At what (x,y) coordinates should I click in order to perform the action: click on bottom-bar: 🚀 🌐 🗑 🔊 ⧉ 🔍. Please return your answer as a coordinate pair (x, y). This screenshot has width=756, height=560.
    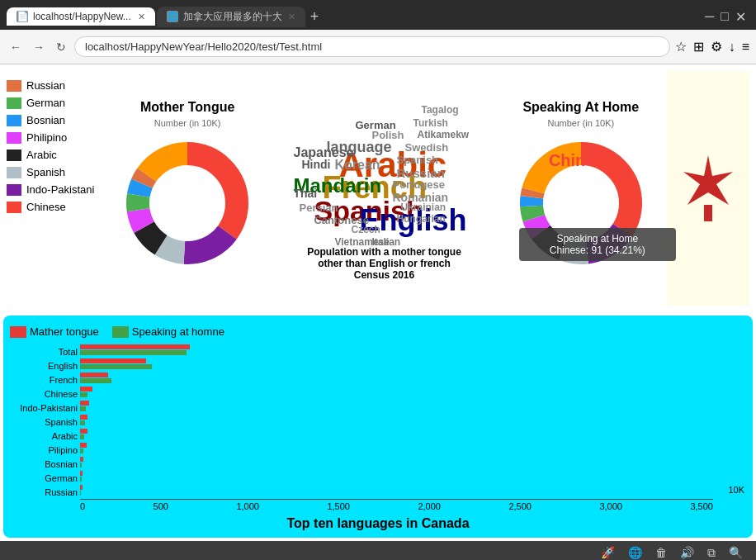
    Looking at the image, I should click on (378, 550).